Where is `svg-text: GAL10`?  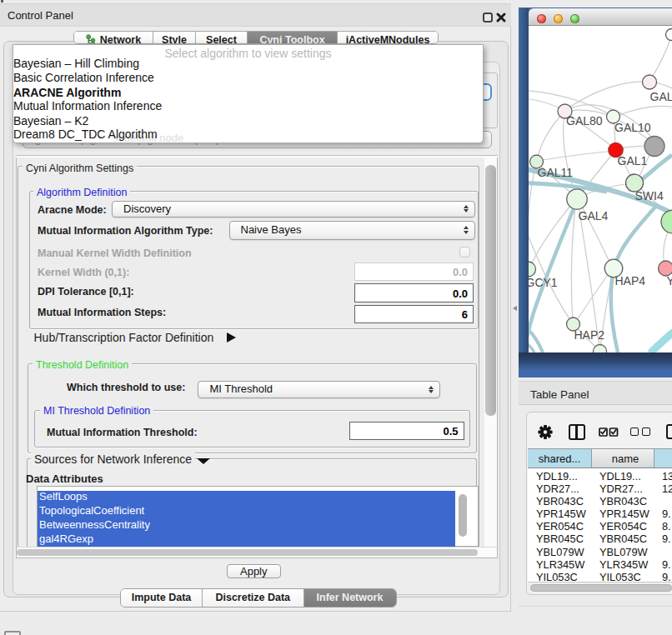 svg-text: GAL10 is located at coordinates (633, 128).